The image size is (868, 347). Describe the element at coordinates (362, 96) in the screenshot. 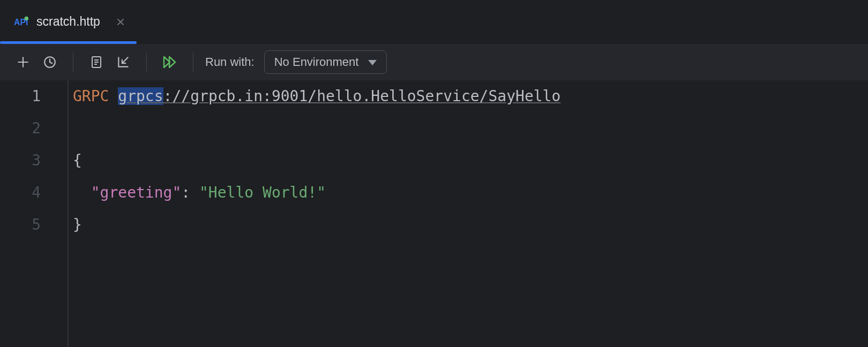

I see `url-rest: ://grpcb.in:9001/hello.HelloService/SayH…` at that location.